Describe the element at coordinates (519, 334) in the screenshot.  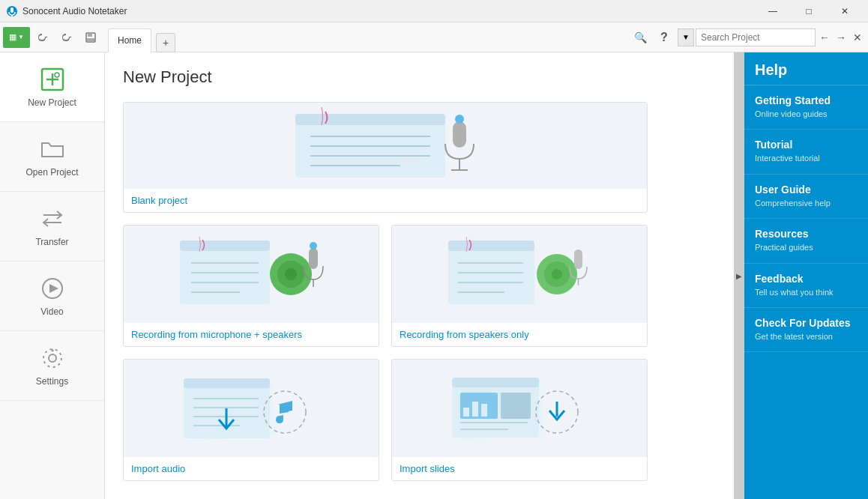
I see `card-speakers-only-label: Recording from speakers only` at that location.